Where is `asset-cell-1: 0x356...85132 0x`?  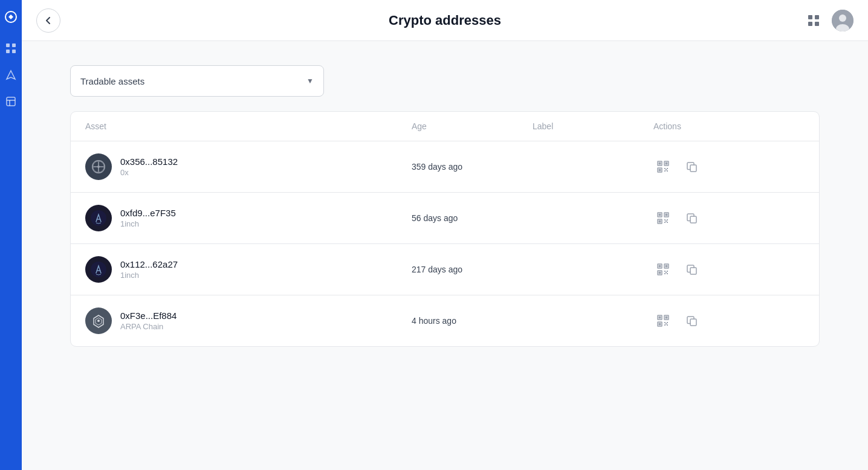 asset-cell-1: 0x356...85132 0x is located at coordinates (248, 167).